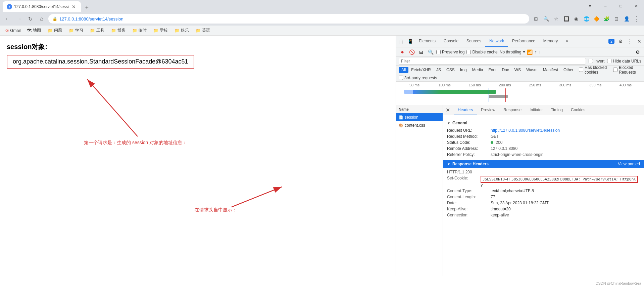 This screenshot has height=288, width=644. Describe the element at coordinates (544, 123) in the screenshot. I see `general-section-header: ▼ General` at that location.